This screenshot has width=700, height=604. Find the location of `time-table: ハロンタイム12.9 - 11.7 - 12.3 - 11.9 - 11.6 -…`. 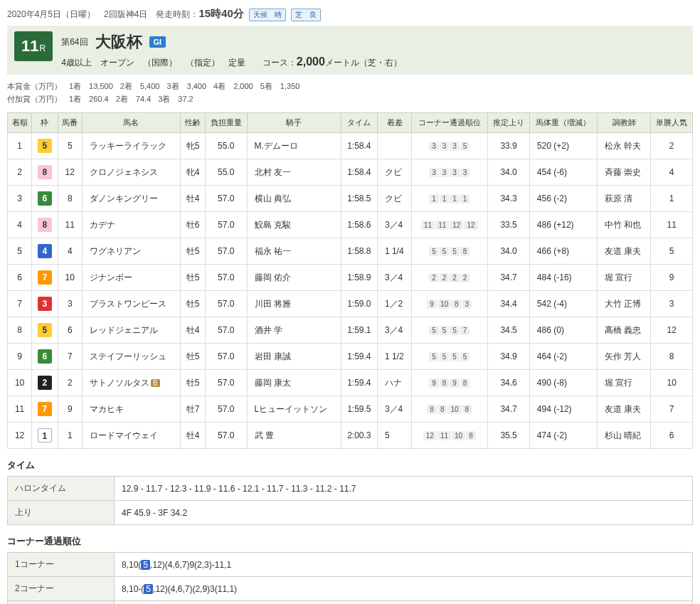

time-table: ハロンタイム12.9 - 11.7 - 12.3 - 11.9 - 11.6 -… is located at coordinates (350, 501).